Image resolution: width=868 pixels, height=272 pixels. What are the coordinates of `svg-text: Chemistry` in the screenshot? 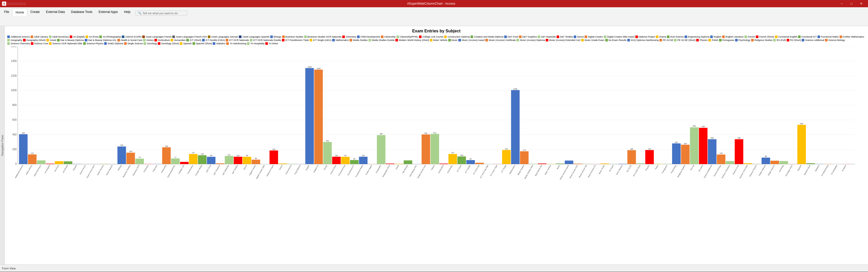 It's located at (146, 169).